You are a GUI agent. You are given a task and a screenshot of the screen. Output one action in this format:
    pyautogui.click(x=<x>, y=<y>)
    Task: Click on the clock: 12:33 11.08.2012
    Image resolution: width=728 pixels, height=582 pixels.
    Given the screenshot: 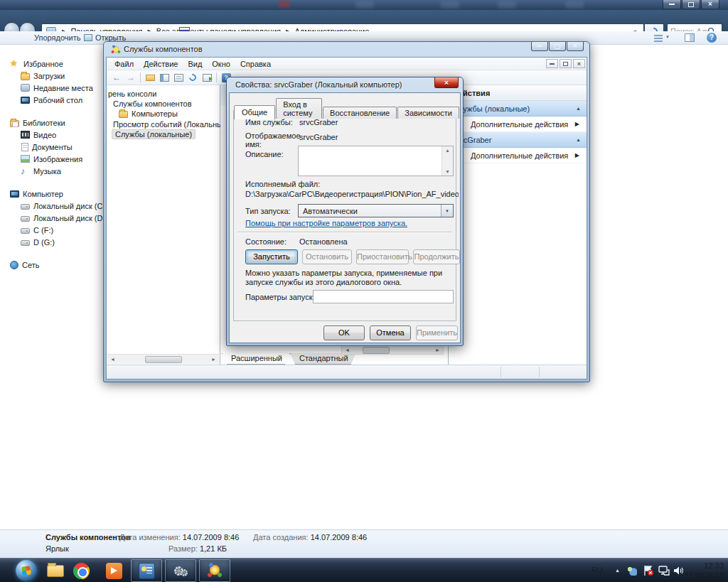 What is the action you would take?
    pyautogui.click(x=700, y=571)
    